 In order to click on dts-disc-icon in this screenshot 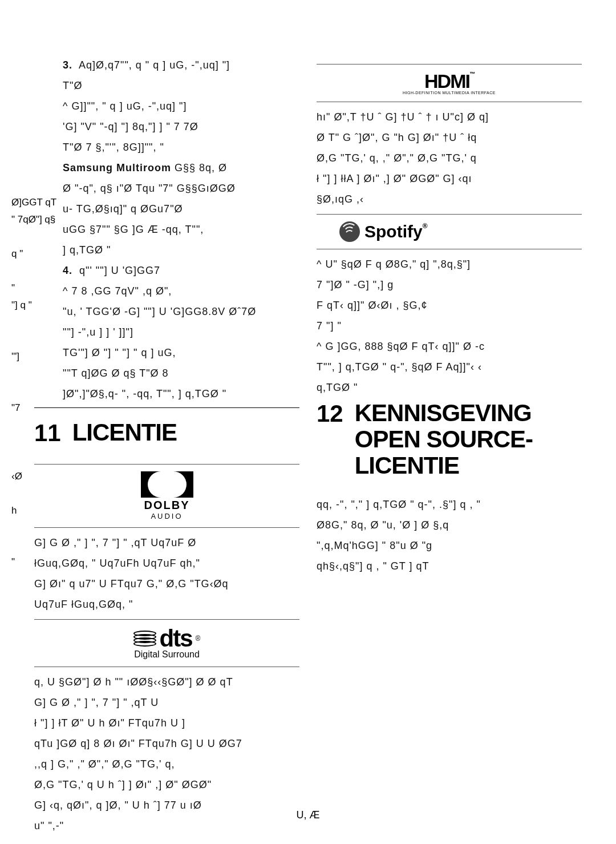, I will do `click(145, 639)`.